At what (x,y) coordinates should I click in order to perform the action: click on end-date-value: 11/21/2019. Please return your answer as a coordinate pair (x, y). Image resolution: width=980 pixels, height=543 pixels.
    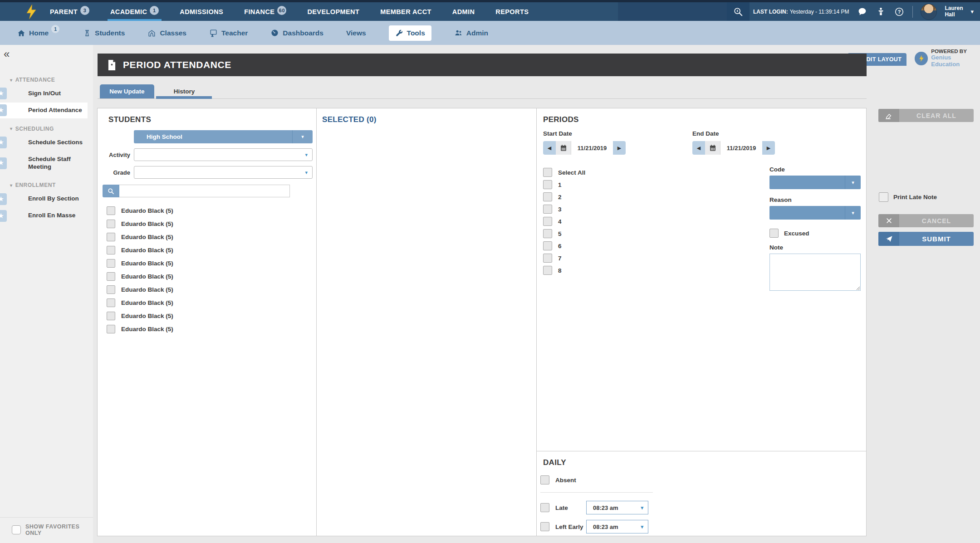
    Looking at the image, I should click on (741, 148).